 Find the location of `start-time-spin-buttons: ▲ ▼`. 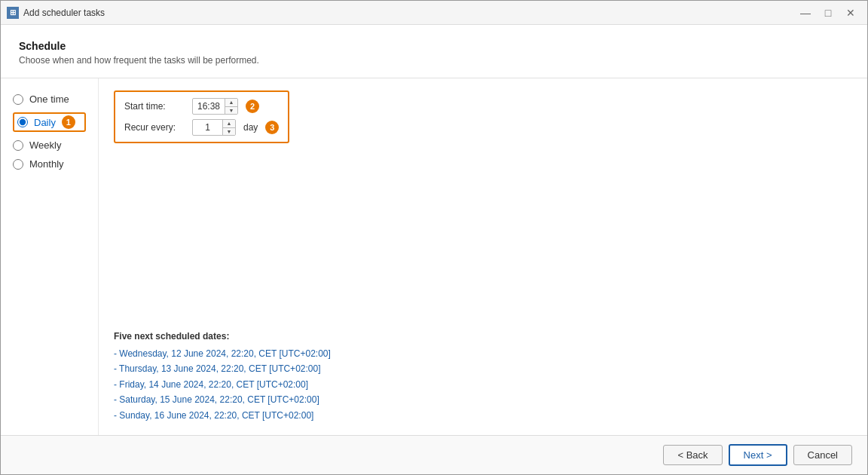

start-time-spin-buttons: ▲ ▼ is located at coordinates (231, 106).